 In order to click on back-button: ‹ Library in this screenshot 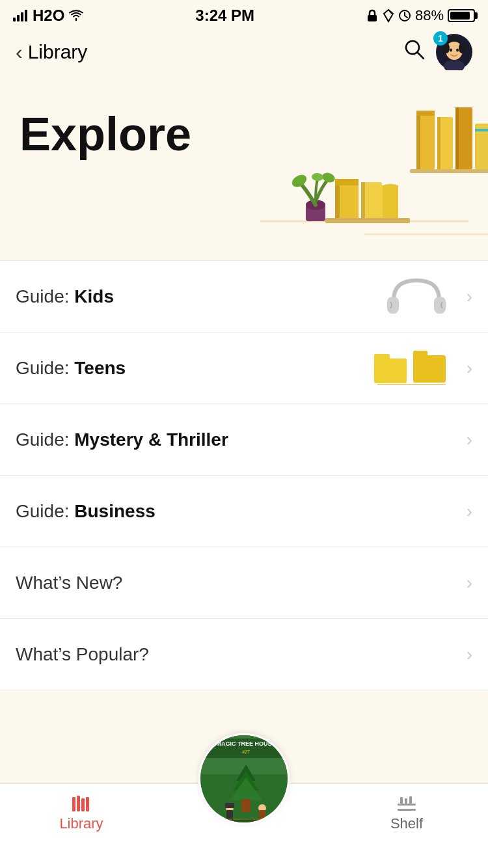, I will do `click(51, 52)`.